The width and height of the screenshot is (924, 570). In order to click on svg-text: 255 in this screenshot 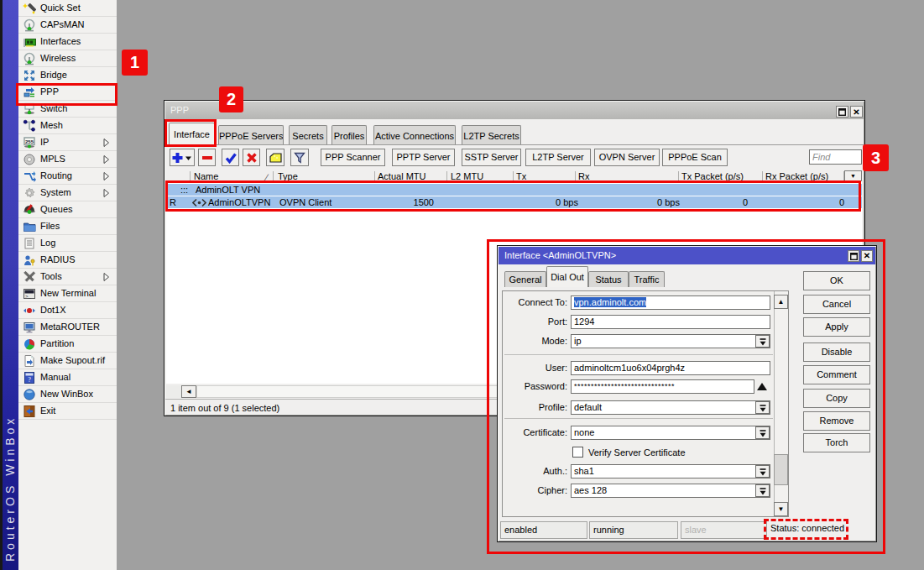, I will do `click(30, 142)`.